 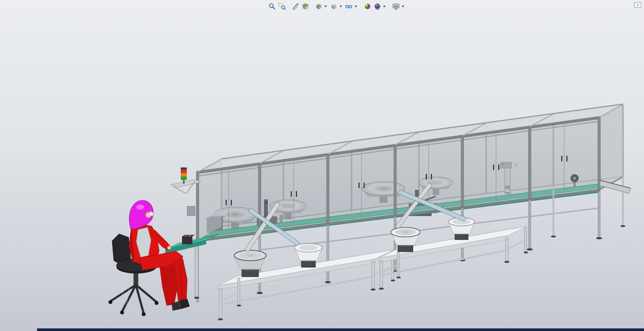 I want to click on edit-appearance-button, so click(x=368, y=6).